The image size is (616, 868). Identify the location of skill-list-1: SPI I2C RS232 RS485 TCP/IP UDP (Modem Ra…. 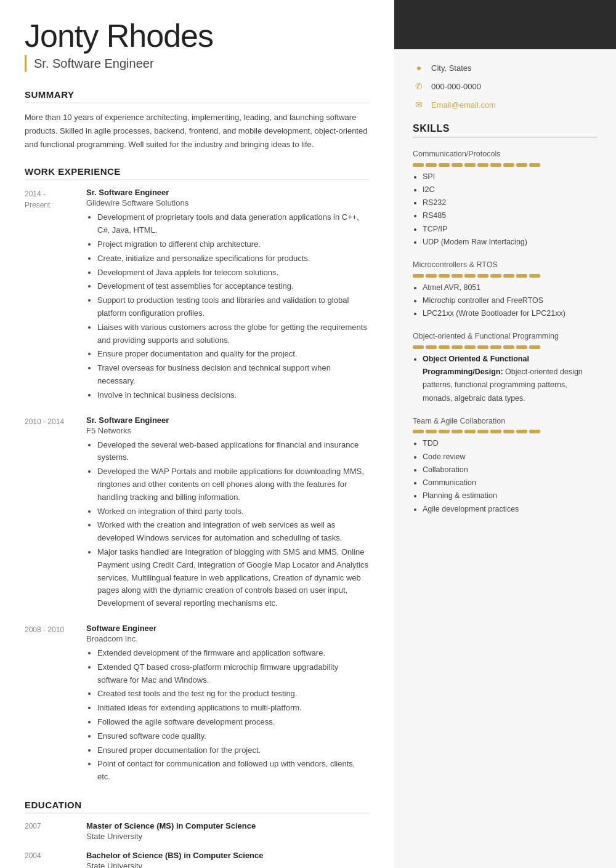
(505, 210).